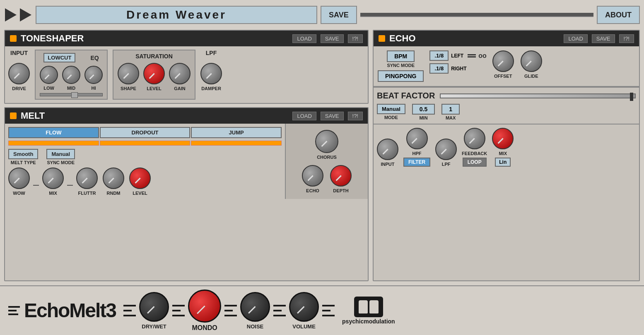  I want to click on echo-lpf-knob, so click(446, 149).